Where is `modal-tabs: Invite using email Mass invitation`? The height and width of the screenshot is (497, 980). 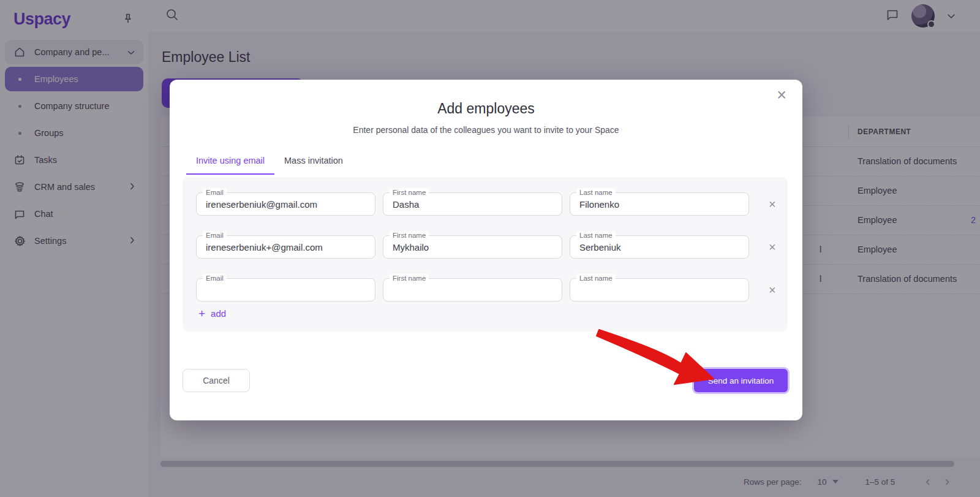
modal-tabs: Invite using email Mass invitation is located at coordinates (486, 162).